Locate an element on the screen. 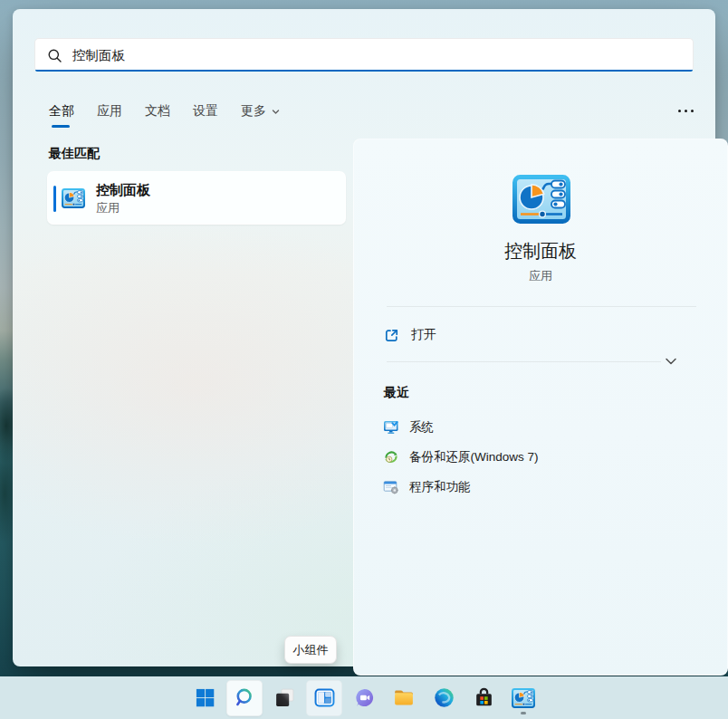 Image resolution: width=728 pixels, height=719 pixels. search-filter-tabs: 全部 应用 文档 设置 更多 is located at coordinates (165, 111).